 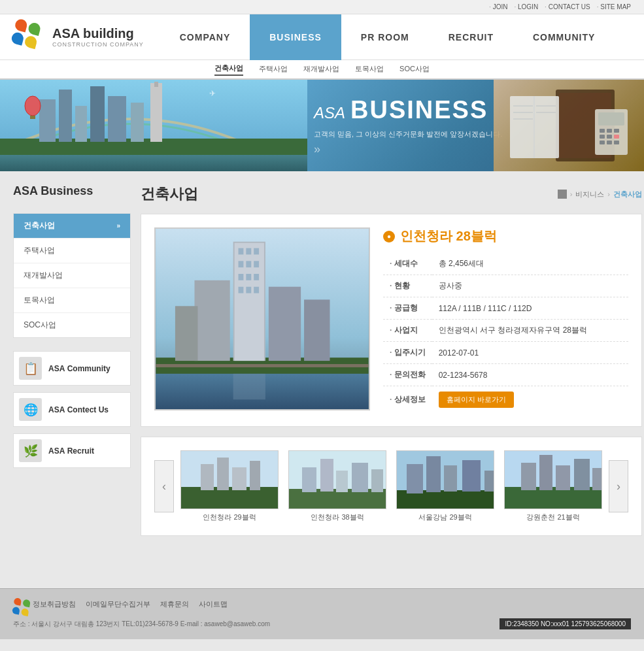 I want to click on subnav-construction: 건축사업, so click(x=229, y=69).